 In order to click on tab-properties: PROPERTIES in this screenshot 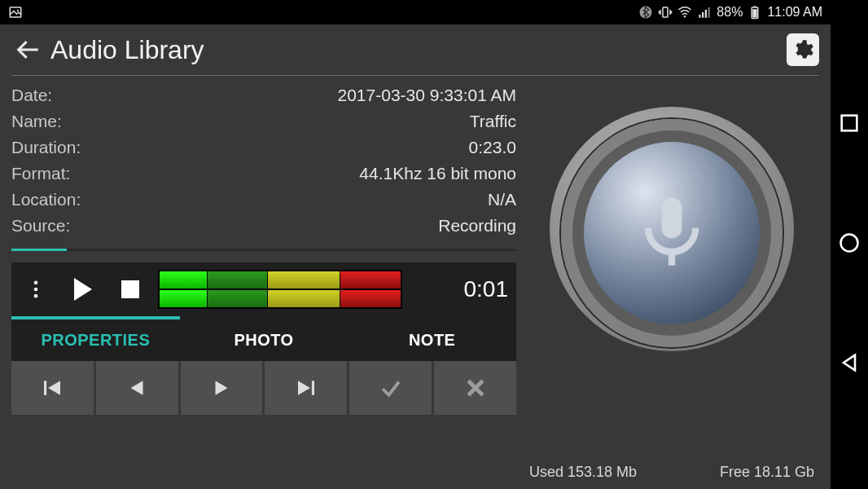, I will do `click(96, 339)`.